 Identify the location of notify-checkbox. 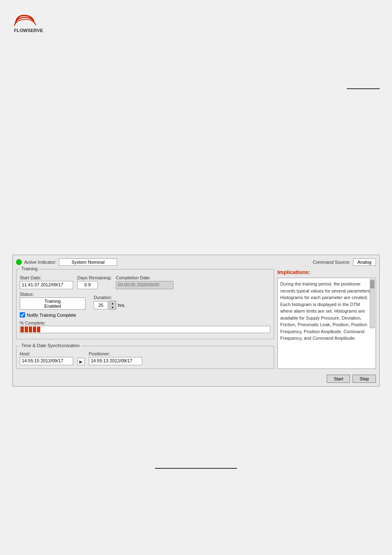
(22, 315).